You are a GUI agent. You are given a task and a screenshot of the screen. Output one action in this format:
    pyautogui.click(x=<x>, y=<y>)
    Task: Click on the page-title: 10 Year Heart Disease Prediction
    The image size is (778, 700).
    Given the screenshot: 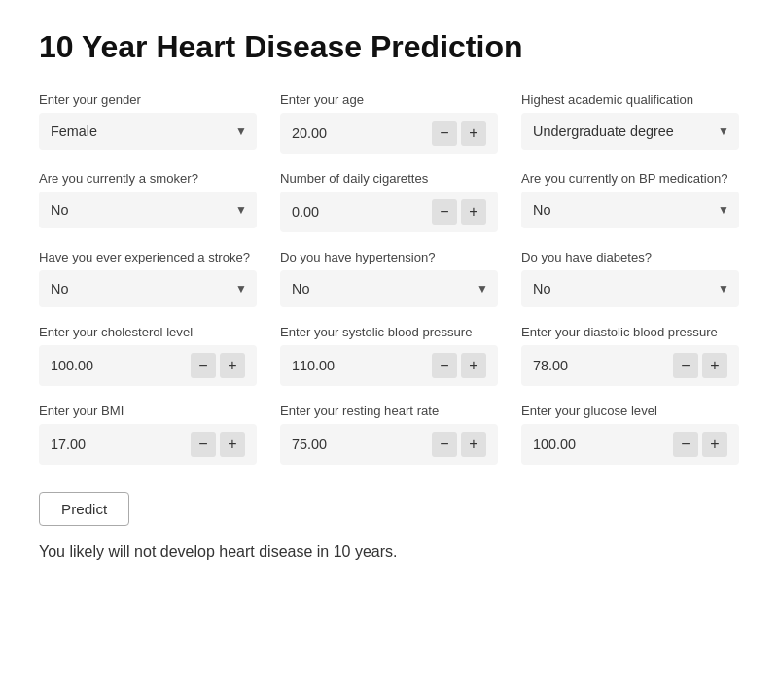 What is the action you would take?
    pyautogui.click(x=389, y=47)
    